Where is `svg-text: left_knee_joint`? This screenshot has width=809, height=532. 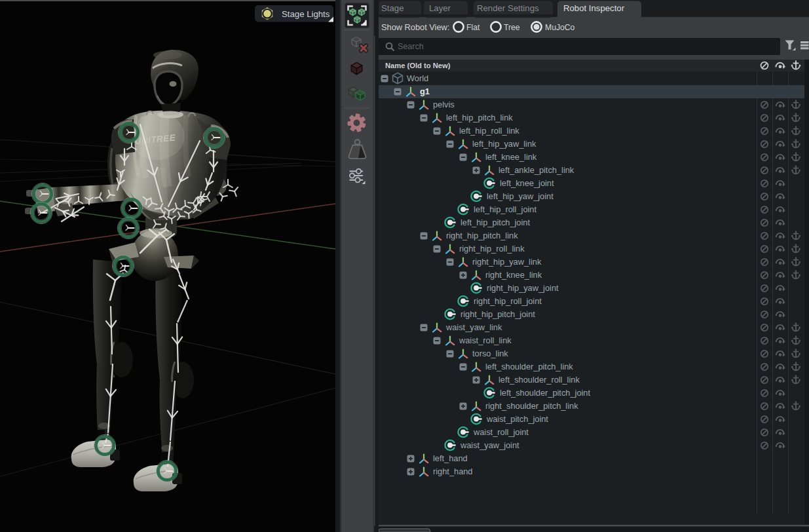
svg-text: left_knee_joint is located at coordinates (527, 183).